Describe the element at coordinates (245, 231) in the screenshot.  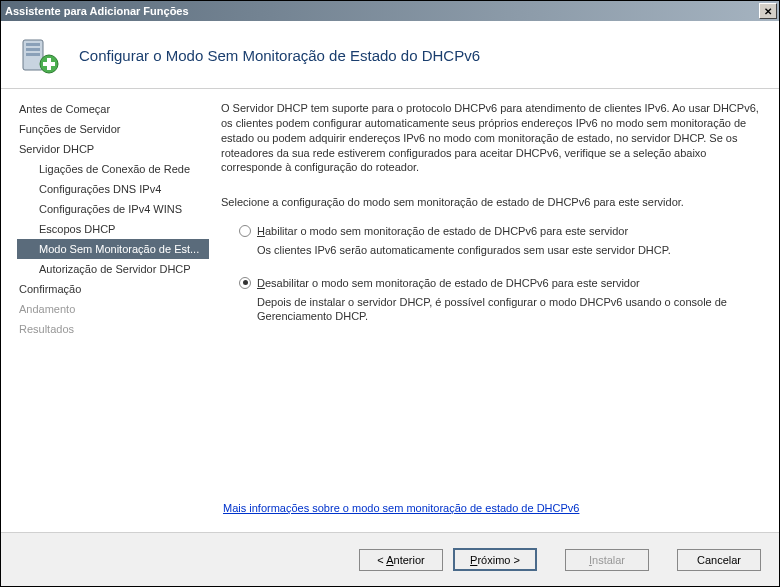
I see `radio-icon` at that location.